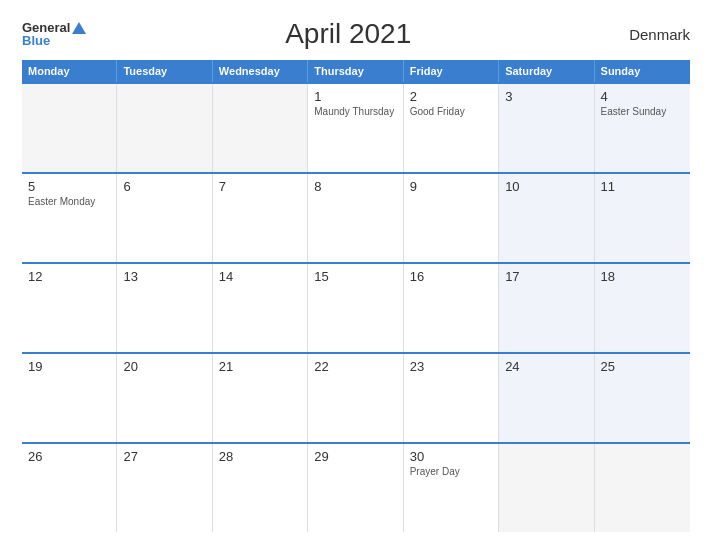 The image size is (712, 550). Describe the element at coordinates (54, 34) in the screenshot. I see `logo: General Blue` at that location.